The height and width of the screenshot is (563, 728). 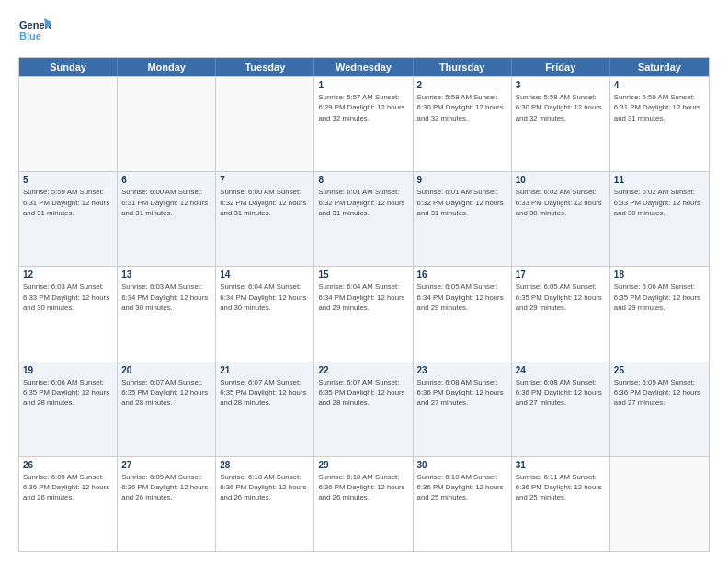 What do you see at coordinates (68, 67) in the screenshot?
I see `header-day-sunday: Sunday` at bounding box center [68, 67].